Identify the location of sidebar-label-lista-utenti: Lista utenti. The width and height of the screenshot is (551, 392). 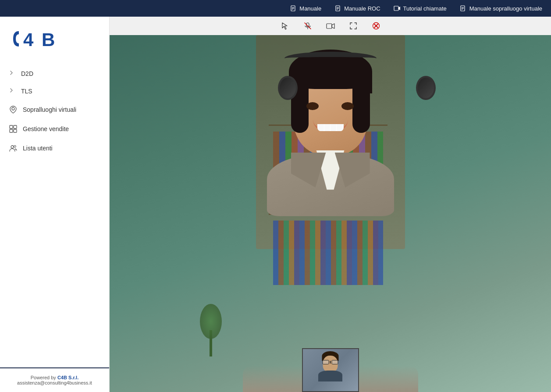
(38, 148).